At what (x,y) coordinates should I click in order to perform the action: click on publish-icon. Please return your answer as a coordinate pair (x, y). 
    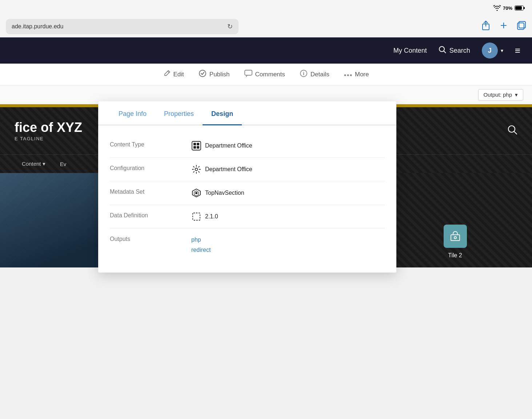
    Looking at the image, I should click on (203, 74).